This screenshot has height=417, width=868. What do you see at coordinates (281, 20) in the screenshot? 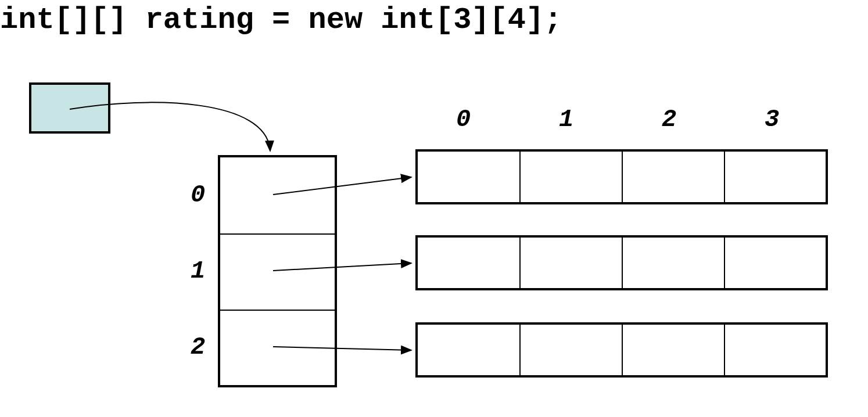
I see `code-declaration: int[][] rating = new int[3][4];` at bounding box center [281, 20].